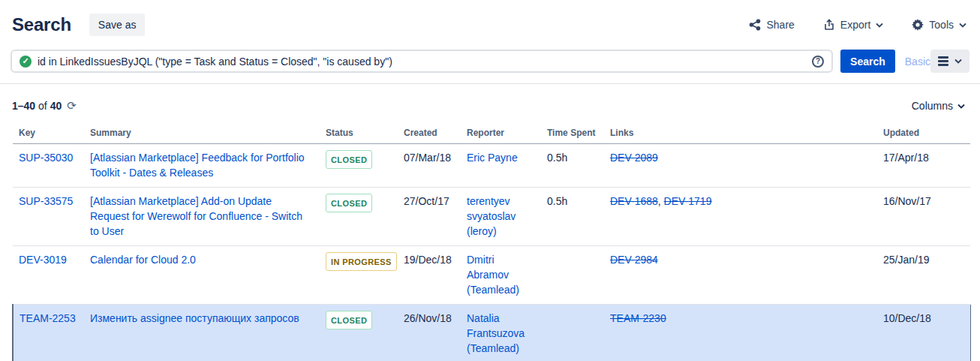 Image resolution: width=980 pixels, height=361 pixels. I want to click on linked-issue-link: DEV-1719, so click(688, 201).